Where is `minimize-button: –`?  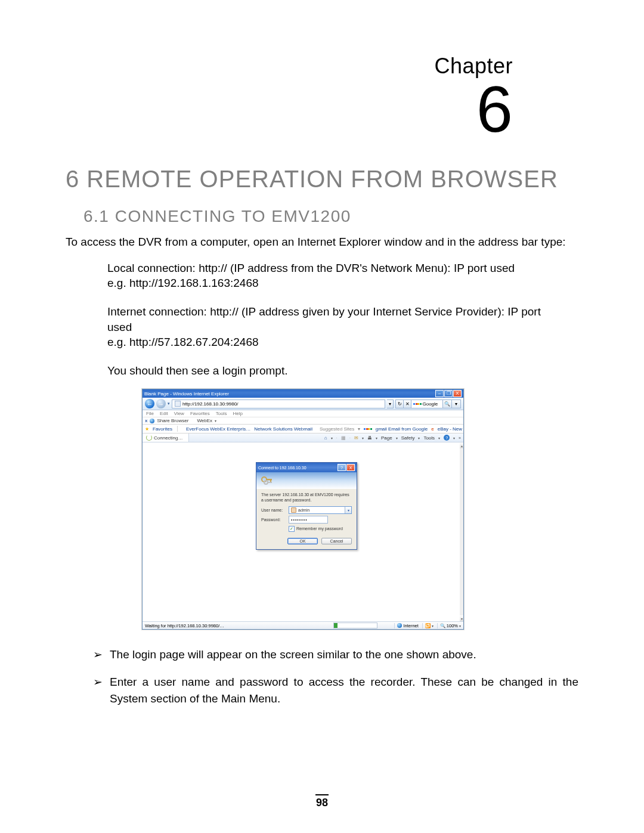
minimize-button: – is located at coordinates (439, 394).